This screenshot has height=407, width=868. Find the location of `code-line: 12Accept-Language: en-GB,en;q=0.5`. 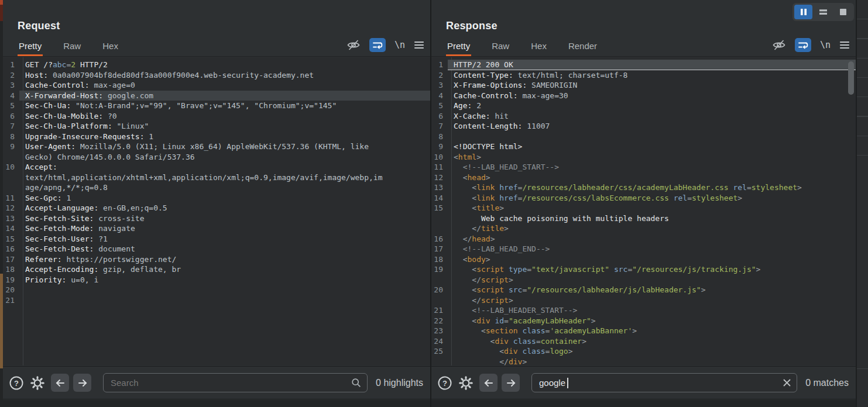

code-line: 12Accept-Language: en-GB,en;q=0.5 is located at coordinates (217, 208).